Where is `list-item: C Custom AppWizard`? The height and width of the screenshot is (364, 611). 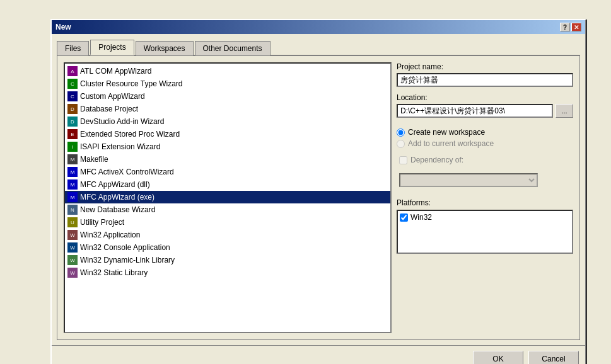
list-item: C Custom AppWizard is located at coordinates (228, 96).